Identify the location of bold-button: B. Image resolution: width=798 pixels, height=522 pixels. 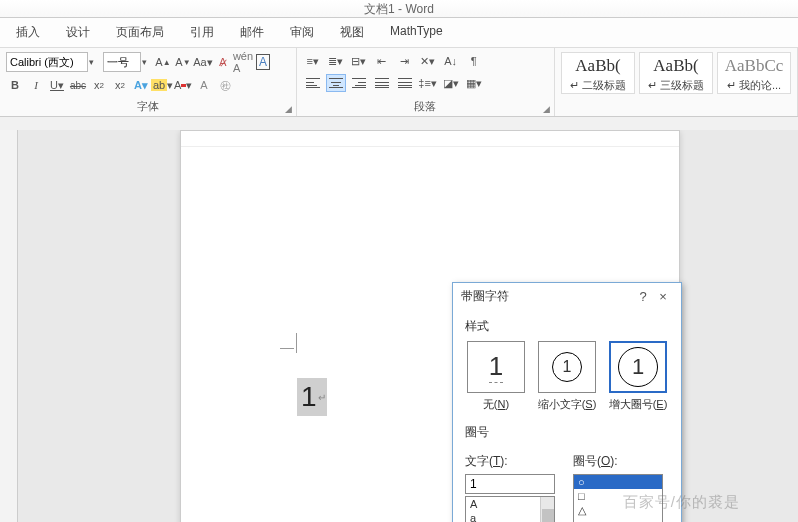
(15, 85).